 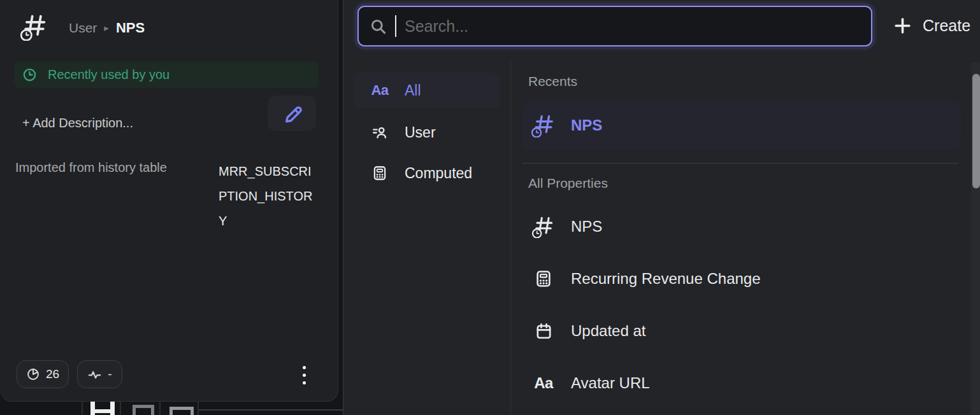 I want to click on search-input, so click(x=638, y=27).